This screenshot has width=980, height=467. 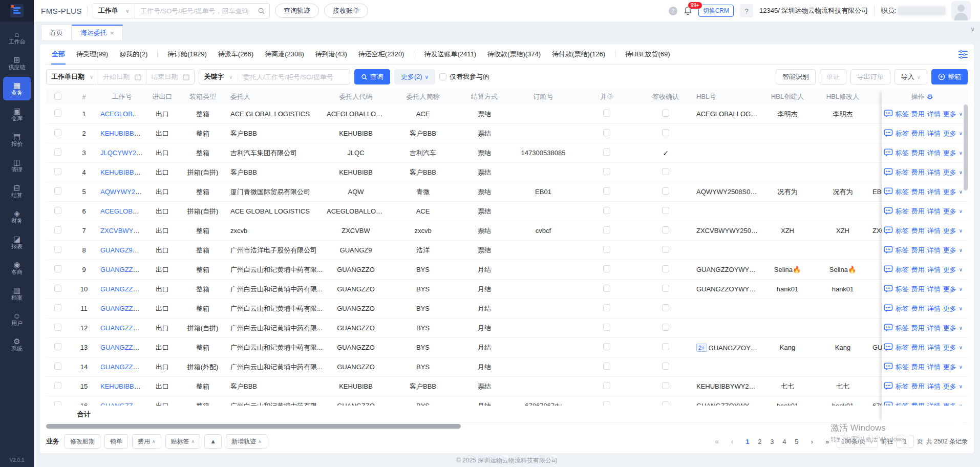 I want to click on export-orders-button: 导出订单, so click(x=870, y=77).